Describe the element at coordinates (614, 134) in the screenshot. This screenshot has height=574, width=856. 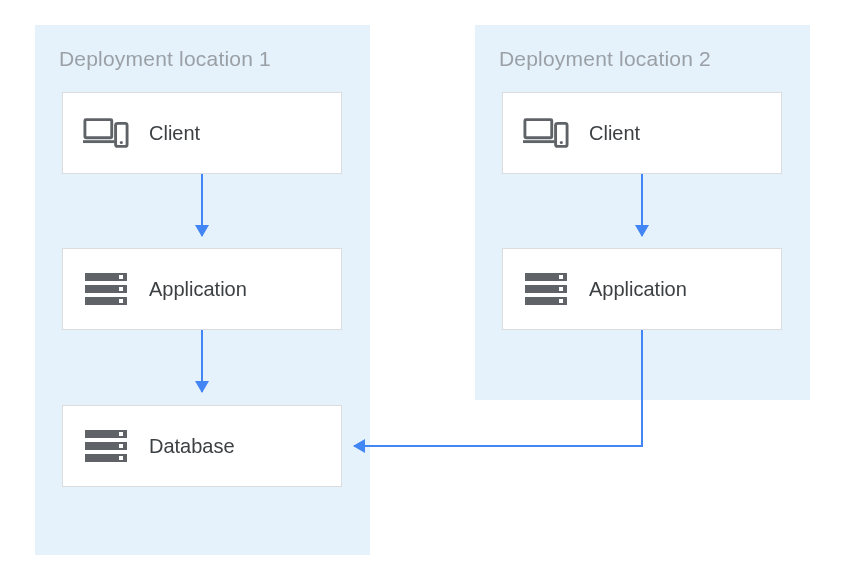
I see `node-client-2-label: Client` at that location.